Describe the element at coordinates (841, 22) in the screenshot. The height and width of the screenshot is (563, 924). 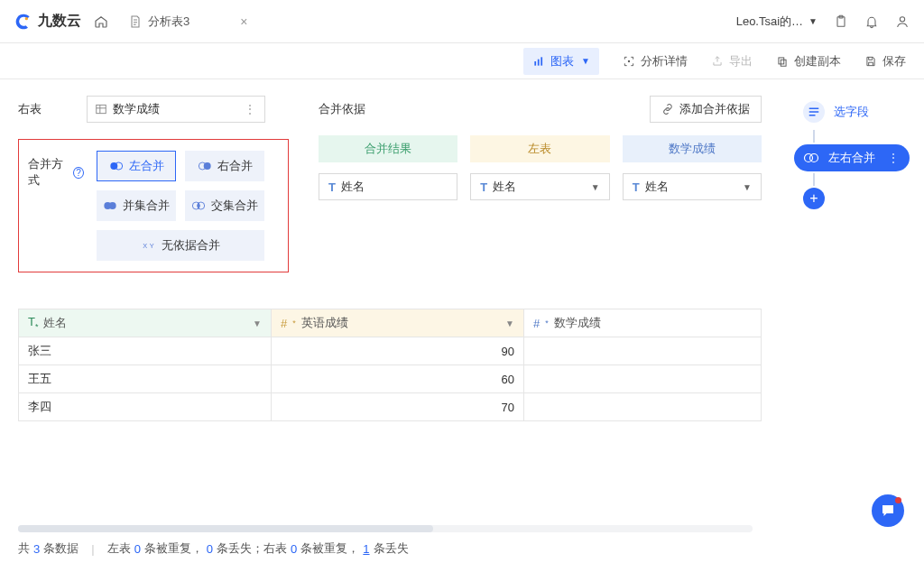
I see `clipboard-icon` at that location.